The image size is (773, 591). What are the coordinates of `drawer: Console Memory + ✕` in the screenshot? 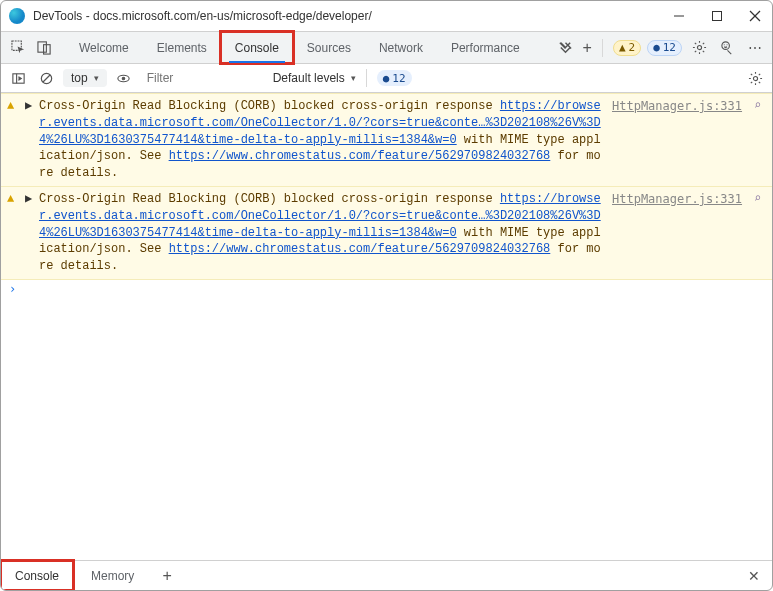 It's located at (386, 575).